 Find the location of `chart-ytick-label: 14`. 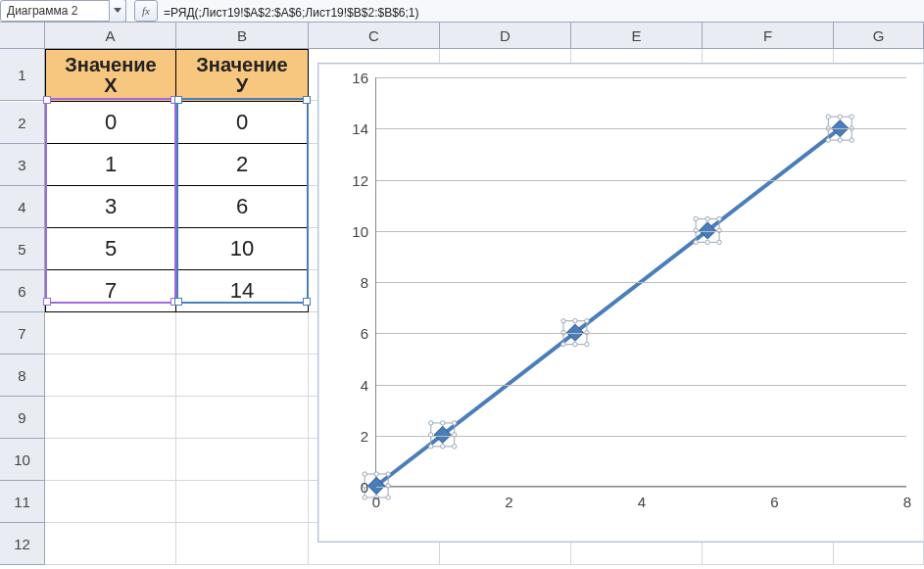

chart-ytick-label: 14 is located at coordinates (361, 129).